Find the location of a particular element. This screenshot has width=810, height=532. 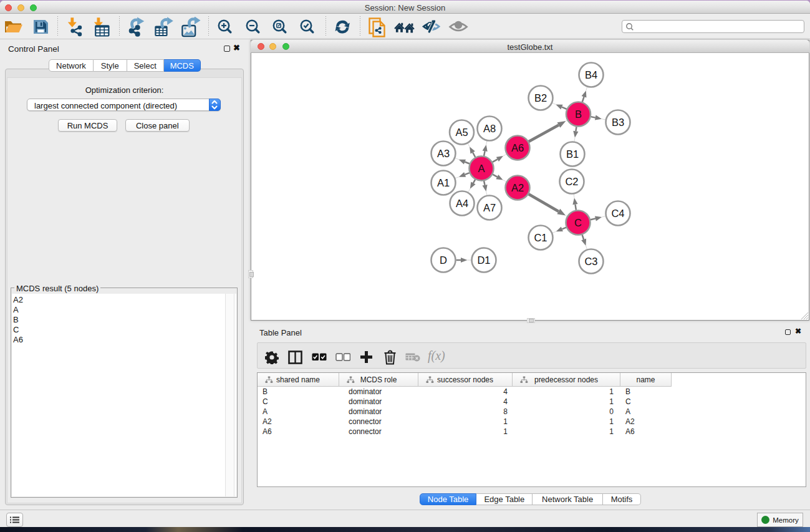

svg-text: A2 is located at coordinates (518, 188).